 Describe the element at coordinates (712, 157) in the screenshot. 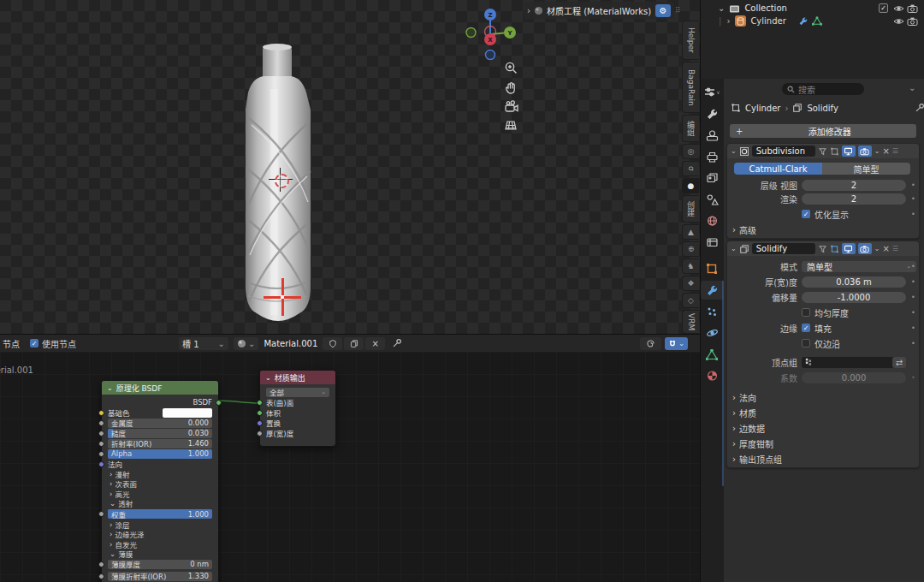

I see `tab-output` at that location.